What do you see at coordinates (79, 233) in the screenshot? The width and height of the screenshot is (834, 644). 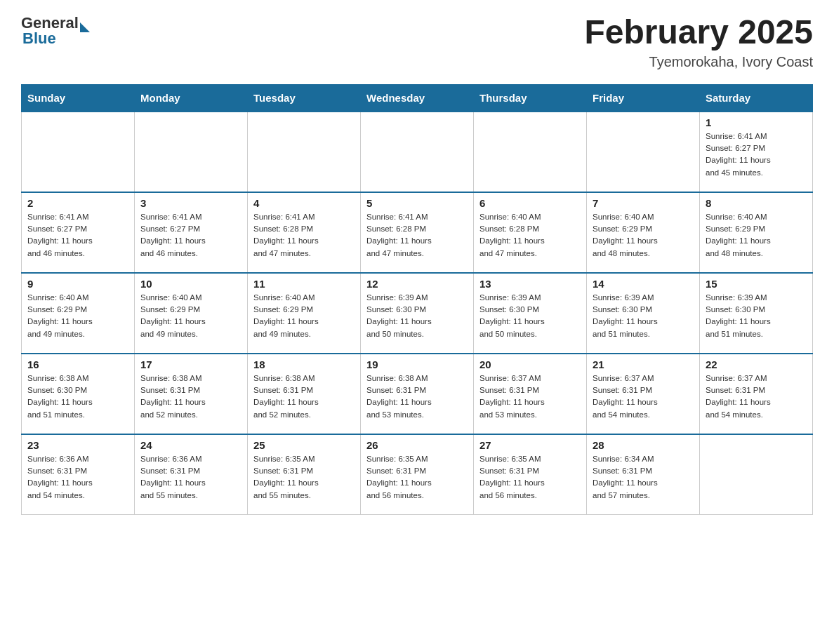 I see `calendar-cell: 2Sunrise: 6:41 AM Sunset: 6:27 PM Daylig…` at bounding box center [79, 233].